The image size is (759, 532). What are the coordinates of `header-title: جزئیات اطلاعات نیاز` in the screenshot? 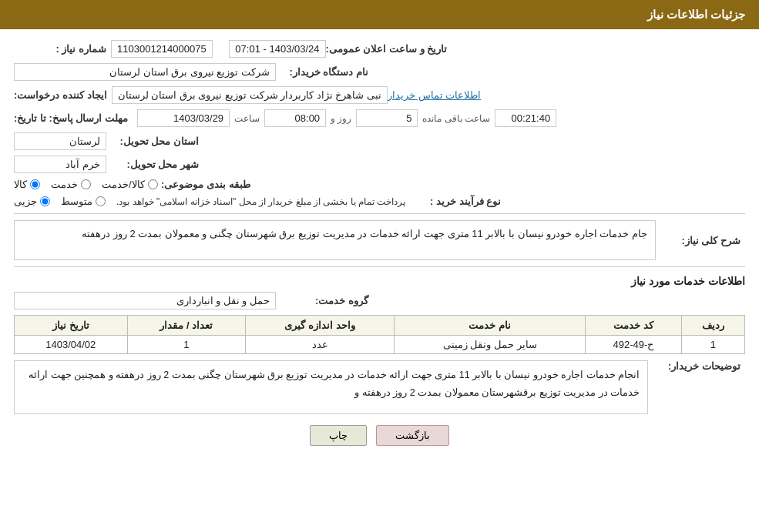 It's located at (697, 14).